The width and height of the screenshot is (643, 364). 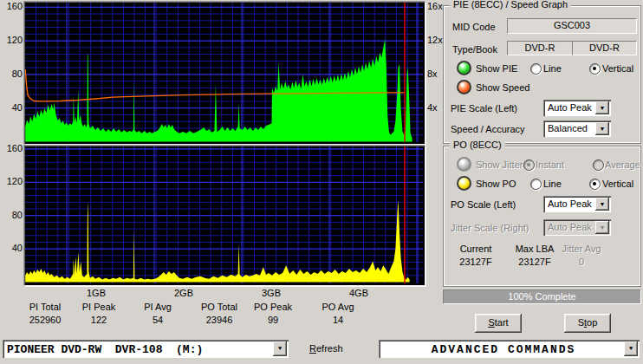 What do you see at coordinates (146, 348) in the screenshot?
I see `drive-select: PIONEER DVD-RW DVR-108 (M:) ▼` at bounding box center [146, 348].